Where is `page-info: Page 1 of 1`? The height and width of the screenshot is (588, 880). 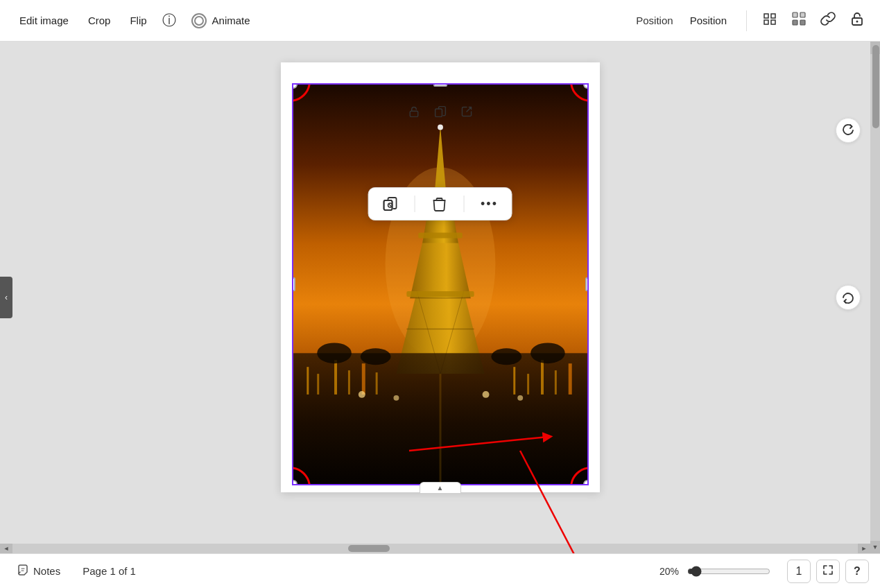
page-info: Page 1 of 1 is located at coordinates (110, 571).